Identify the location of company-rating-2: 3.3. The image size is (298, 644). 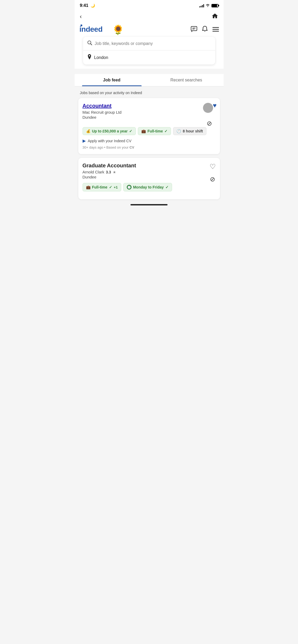
(109, 172).